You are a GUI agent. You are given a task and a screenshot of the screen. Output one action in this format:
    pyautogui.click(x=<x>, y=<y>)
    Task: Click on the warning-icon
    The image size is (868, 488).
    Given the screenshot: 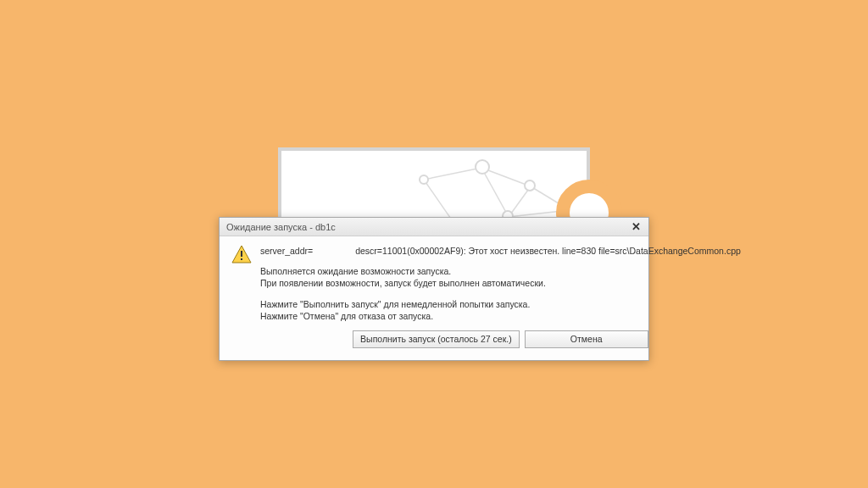 What is the action you would take?
    pyautogui.click(x=242, y=297)
    